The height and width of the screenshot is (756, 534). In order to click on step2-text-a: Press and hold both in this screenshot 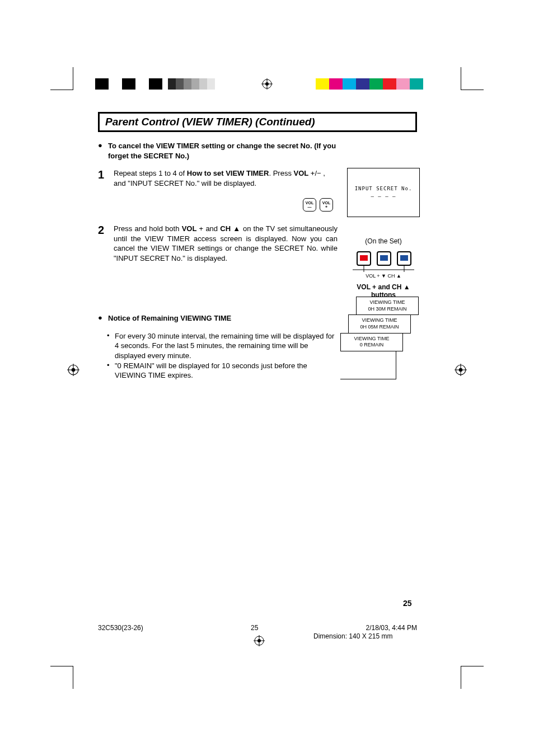, I will do `click(148, 228)`.